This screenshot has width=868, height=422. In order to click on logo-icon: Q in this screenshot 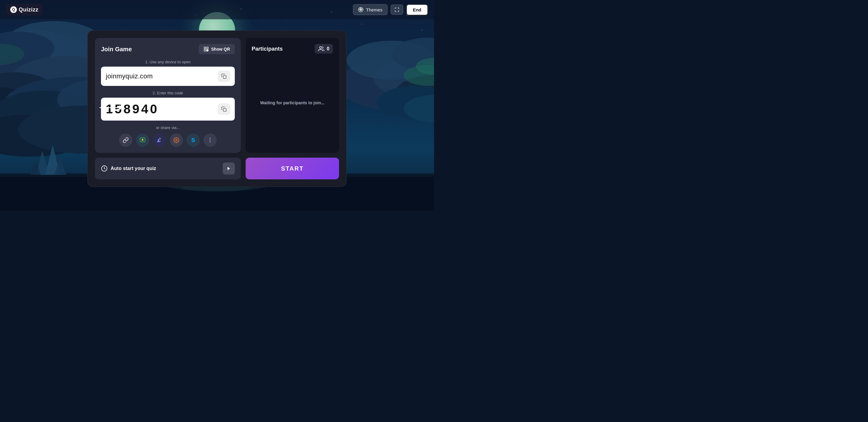, I will do `click(13, 9)`.